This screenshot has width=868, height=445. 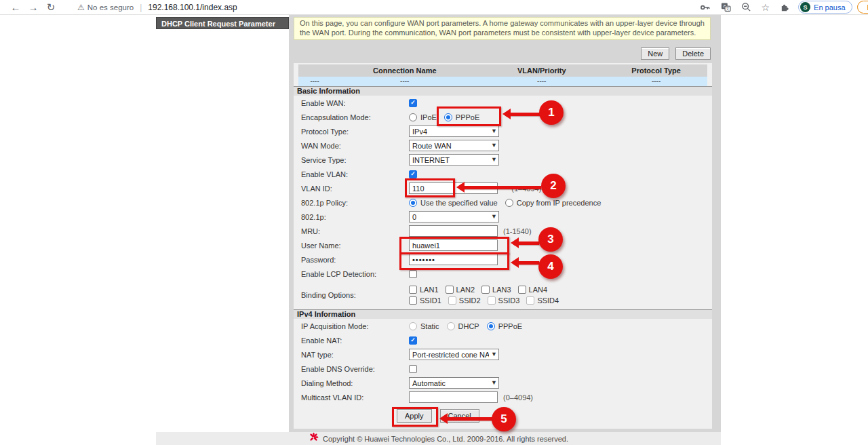 I want to click on row-wan-mode: WAN Mode: Route WAN ▼, so click(x=503, y=145).